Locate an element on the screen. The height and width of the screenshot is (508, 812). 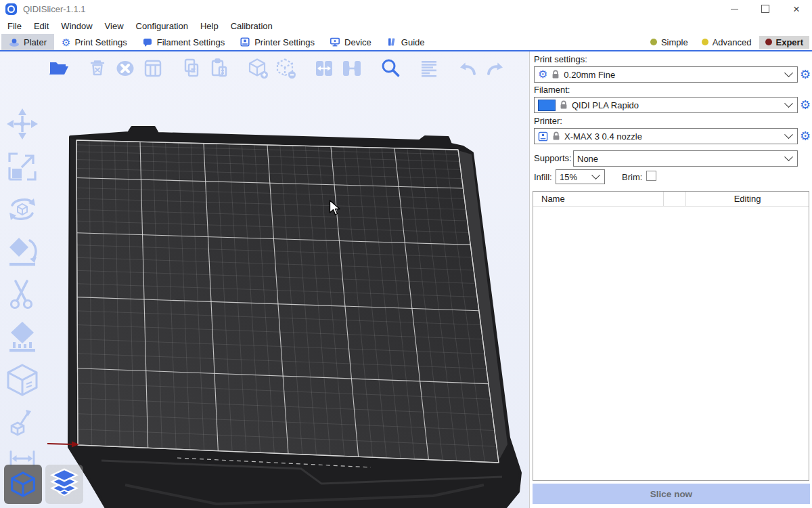
preview-icon is located at coordinates (64, 484).